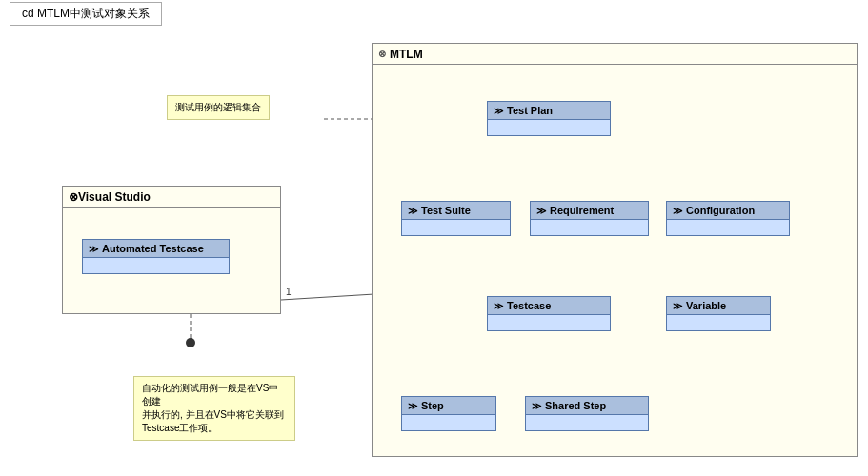 This screenshot has width=868, height=476. What do you see at coordinates (718, 307) in the screenshot?
I see `variable-header: ≫ Variable` at bounding box center [718, 307].